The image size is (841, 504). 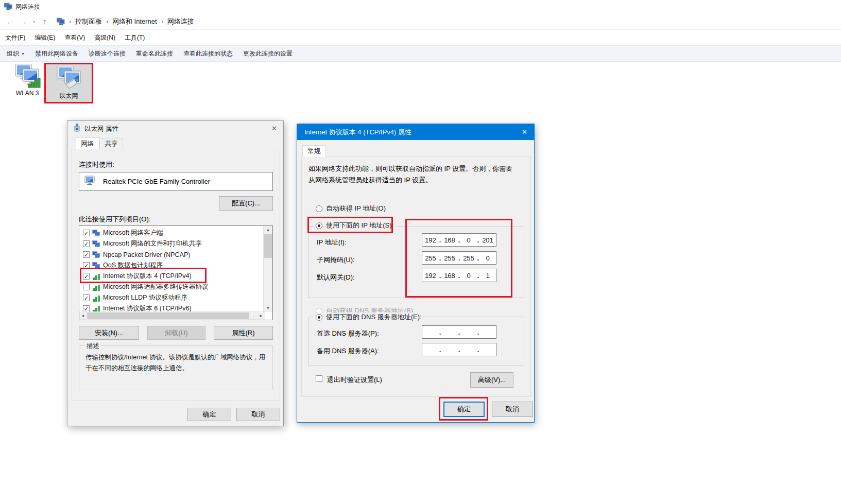 I want to click on dns-groupbox, so click(x=416, y=341).